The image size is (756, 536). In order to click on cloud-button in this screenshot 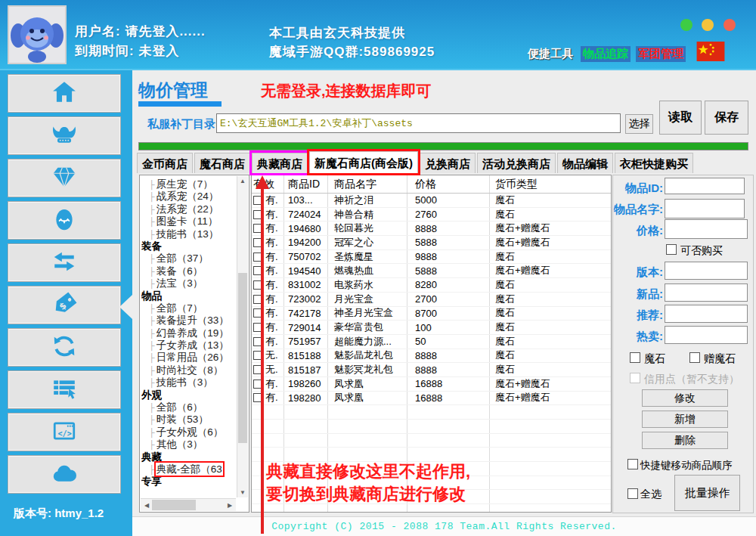, I will do `click(64, 475)`.